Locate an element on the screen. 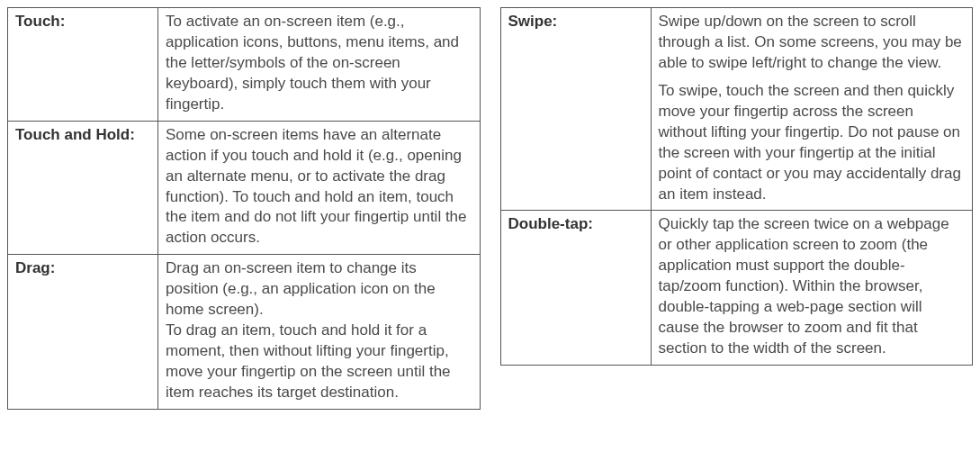 The height and width of the screenshot is (470, 980). table-row: Touch: To activate an on-screen item (e.… is located at coordinates (245, 65).